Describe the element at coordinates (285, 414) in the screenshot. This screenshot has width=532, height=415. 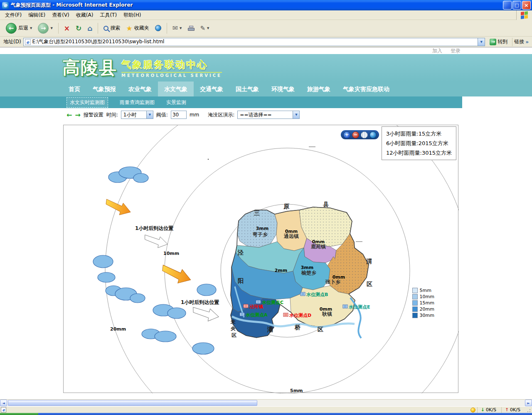
I see `taskbar-edge` at that location.